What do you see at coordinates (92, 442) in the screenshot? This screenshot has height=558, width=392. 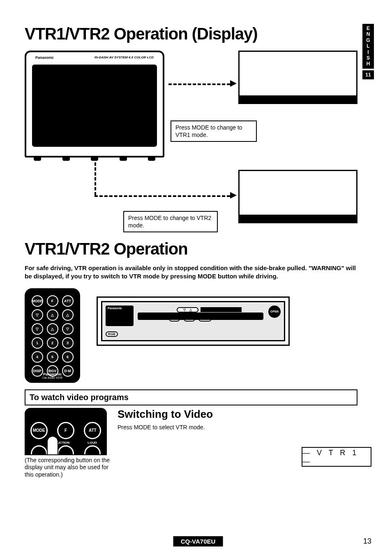 I see `remote-top-label3: LOUD` at bounding box center [92, 442].